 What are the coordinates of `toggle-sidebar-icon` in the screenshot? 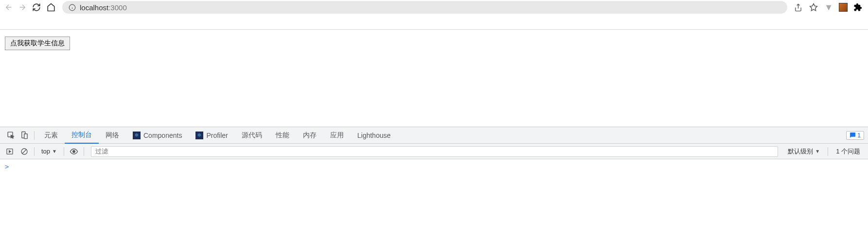 It's located at (10, 151).